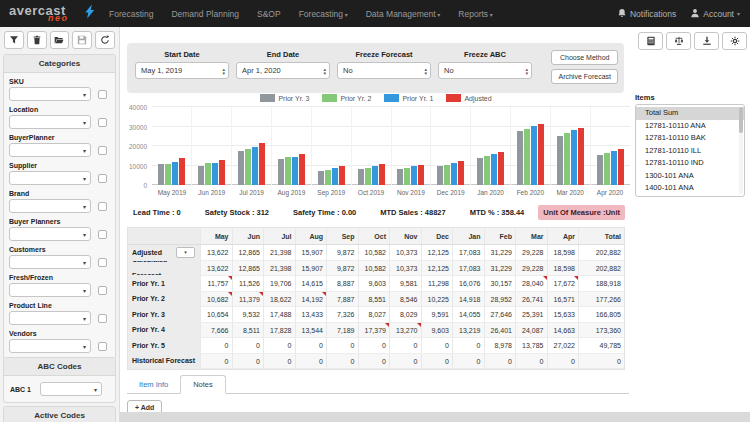 This screenshot has height=422, width=750. Describe the element at coordinates (405, 284) in the screenshot. I see `table-cell: 9,581` at that location.